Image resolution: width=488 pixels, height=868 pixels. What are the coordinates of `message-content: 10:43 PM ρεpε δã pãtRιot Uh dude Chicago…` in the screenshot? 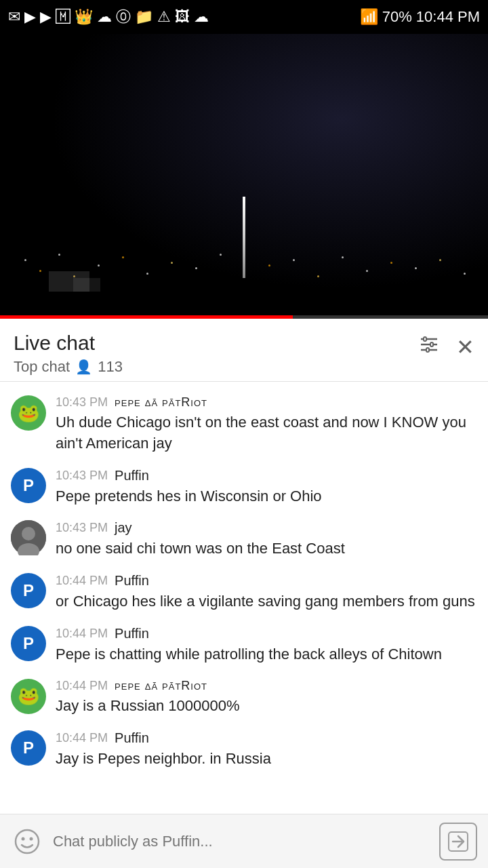 It's located at (266, 425).